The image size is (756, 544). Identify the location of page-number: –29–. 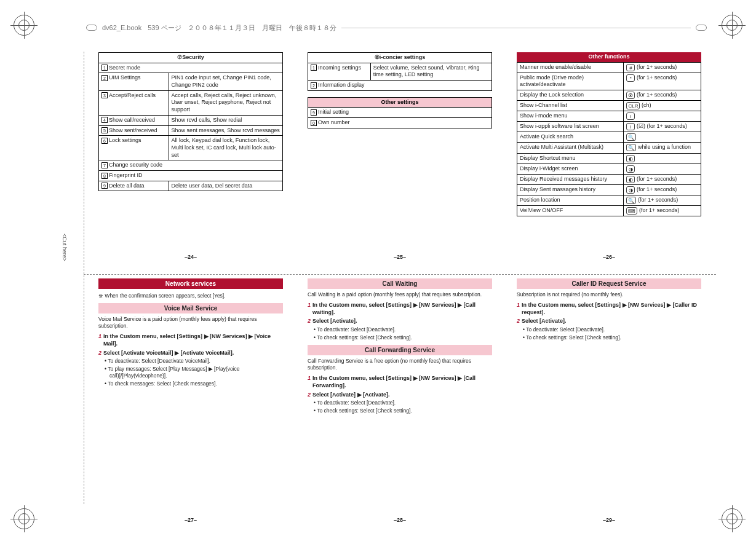
(609, 521).